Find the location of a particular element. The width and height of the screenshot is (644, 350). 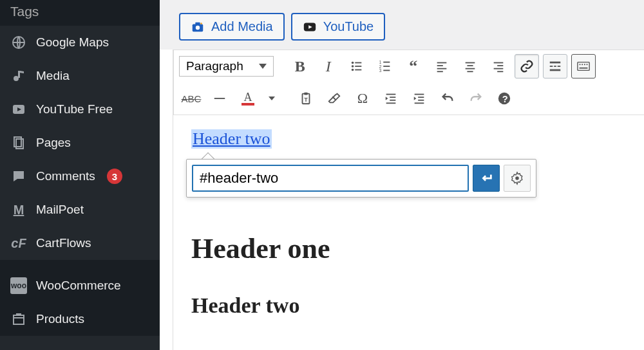

clear-formatting-button is located at coordinates (334, 98).